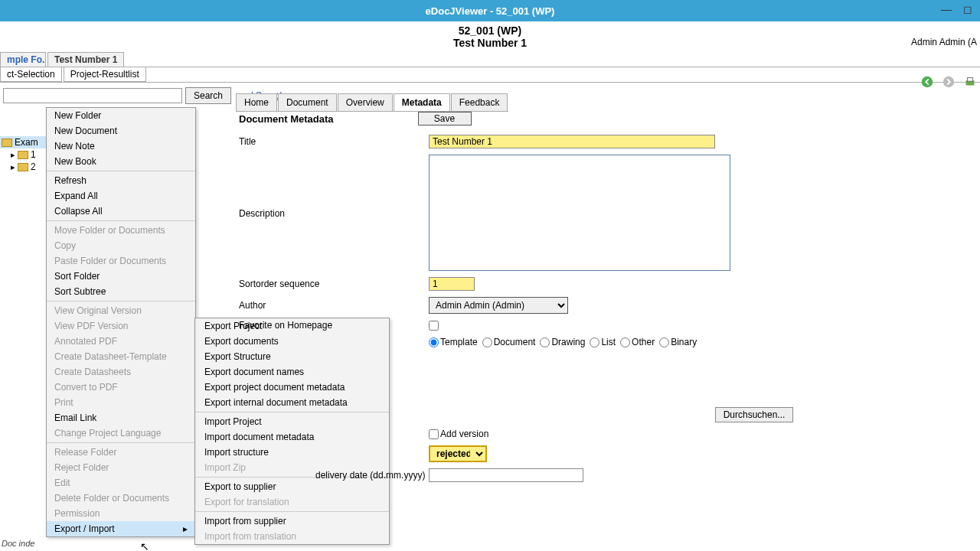  I want to click on favorite-label: Favorite on Homepage, so click(334, 325).